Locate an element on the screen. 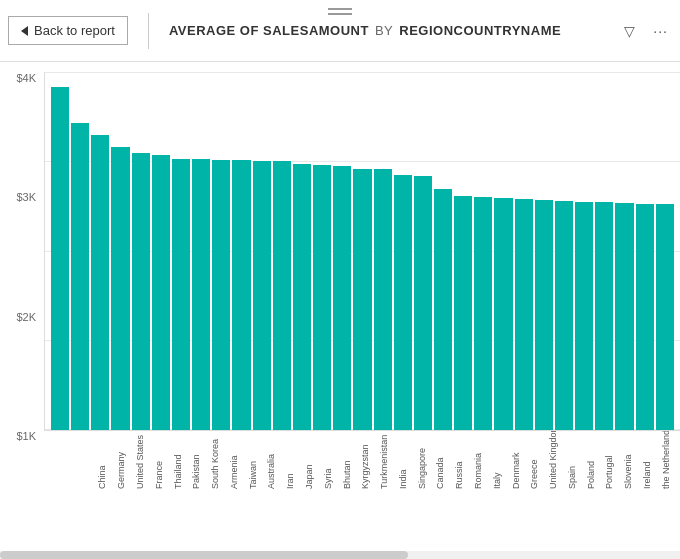 The image size is (680, 559). x-label: Armenia is located at coordinates (234, 460).